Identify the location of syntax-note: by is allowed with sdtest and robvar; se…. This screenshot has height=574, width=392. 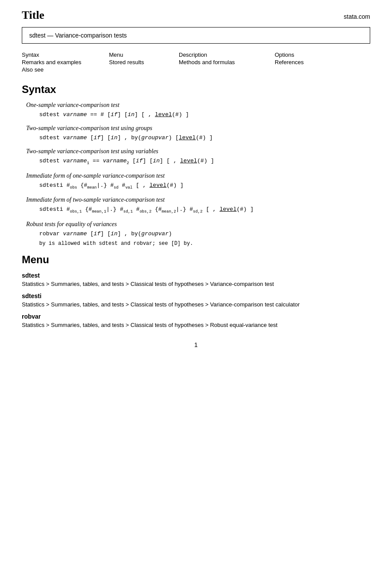
(205, 244).